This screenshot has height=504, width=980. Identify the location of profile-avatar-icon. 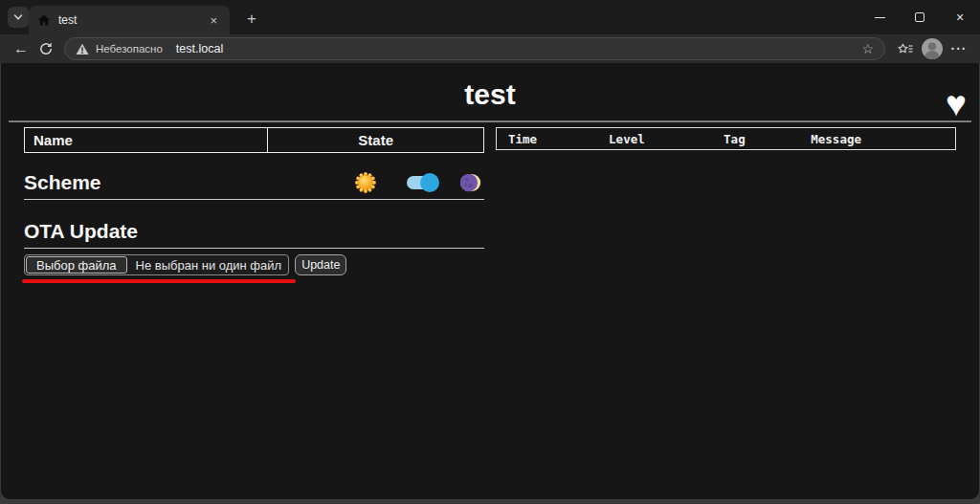
(932, 49).